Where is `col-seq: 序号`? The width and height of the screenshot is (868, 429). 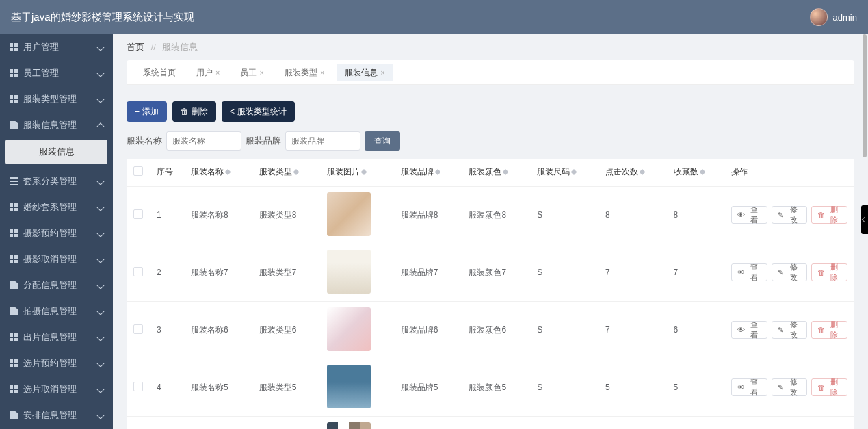
col-seq: 序号 is located at coordinates (167, 172).